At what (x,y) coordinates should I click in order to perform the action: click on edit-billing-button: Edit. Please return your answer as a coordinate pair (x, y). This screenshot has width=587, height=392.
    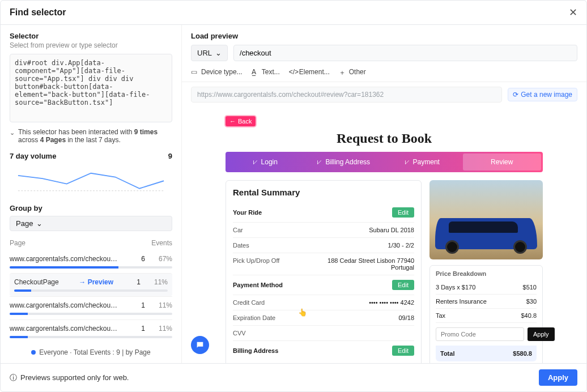
    Looking at the image, I should click on (403, 351).